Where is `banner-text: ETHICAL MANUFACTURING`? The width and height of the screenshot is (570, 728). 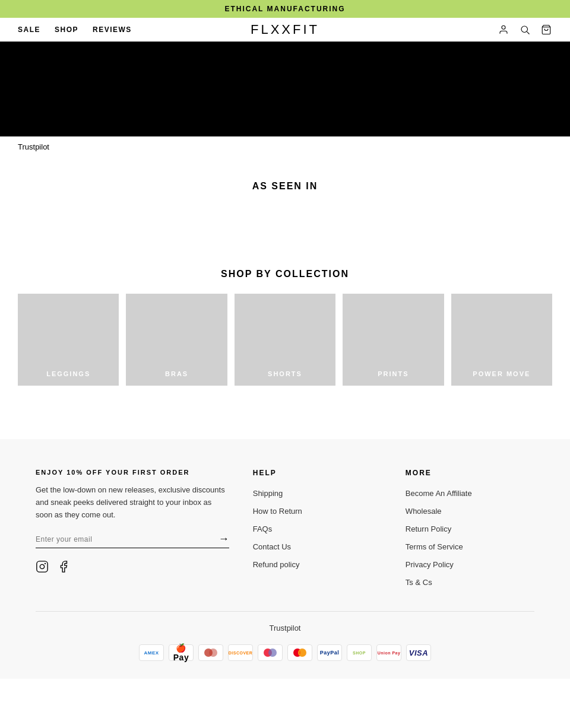
banner-text: ETHICAL MANUFACTURING is located at coordinates (285, 9).